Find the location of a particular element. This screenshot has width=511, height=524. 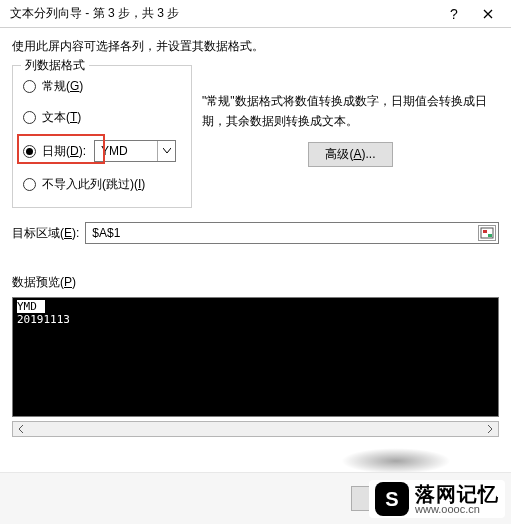

radio-general: 常规(G) is located at coordinates (102, 86).